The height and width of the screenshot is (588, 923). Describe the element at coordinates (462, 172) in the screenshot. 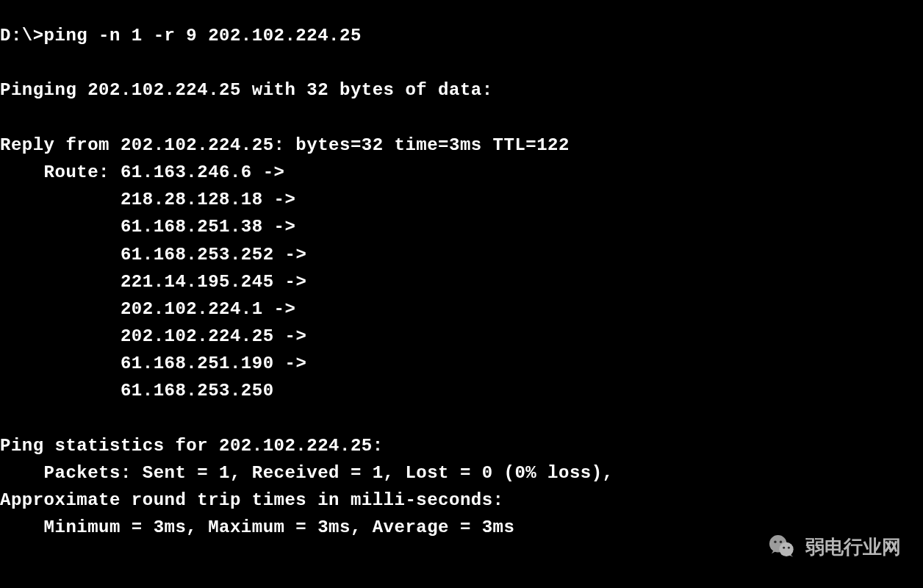

I see `route-line: Route: 61.163.246.6 ->` at that location.